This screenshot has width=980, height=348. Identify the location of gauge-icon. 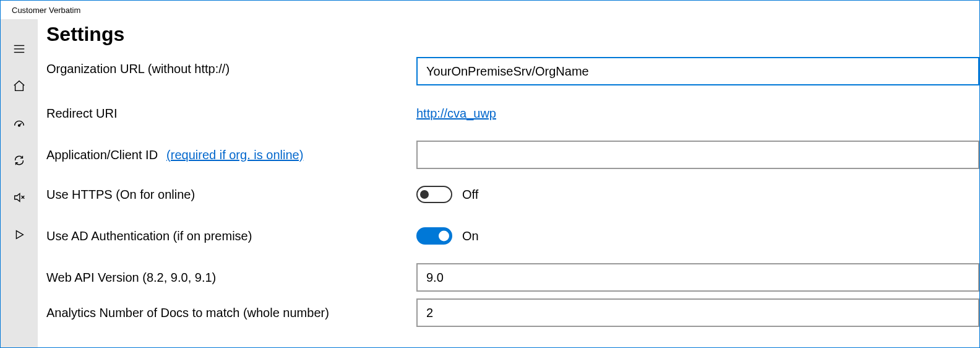
(19, 124).